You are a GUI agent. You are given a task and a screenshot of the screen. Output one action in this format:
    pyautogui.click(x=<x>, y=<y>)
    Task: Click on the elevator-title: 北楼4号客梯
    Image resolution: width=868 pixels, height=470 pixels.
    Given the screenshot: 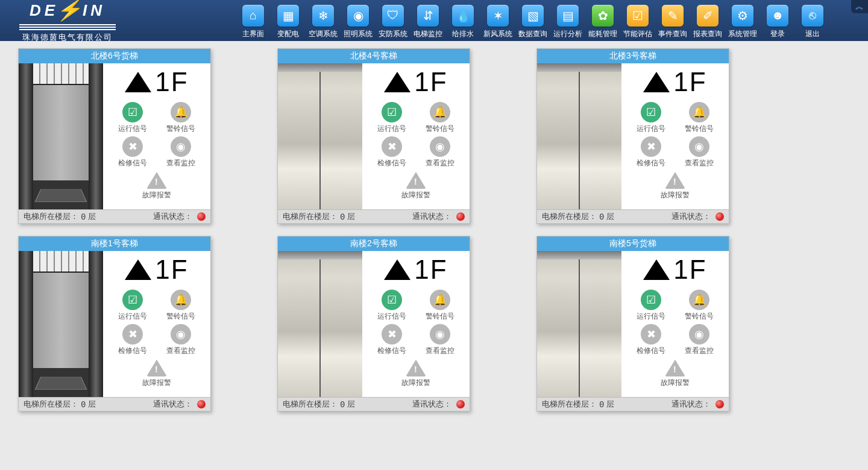 What is the action you would take?
    pyautogui.click(x=374, y=56)
    